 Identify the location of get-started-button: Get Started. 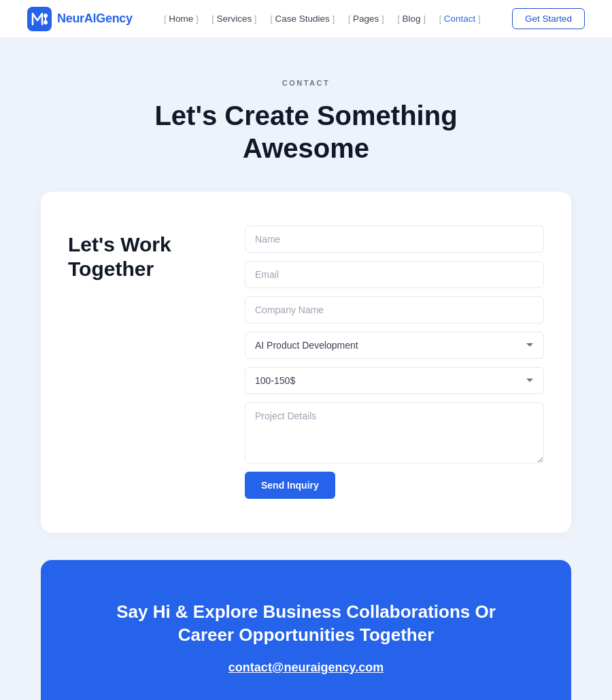
(548, 19).